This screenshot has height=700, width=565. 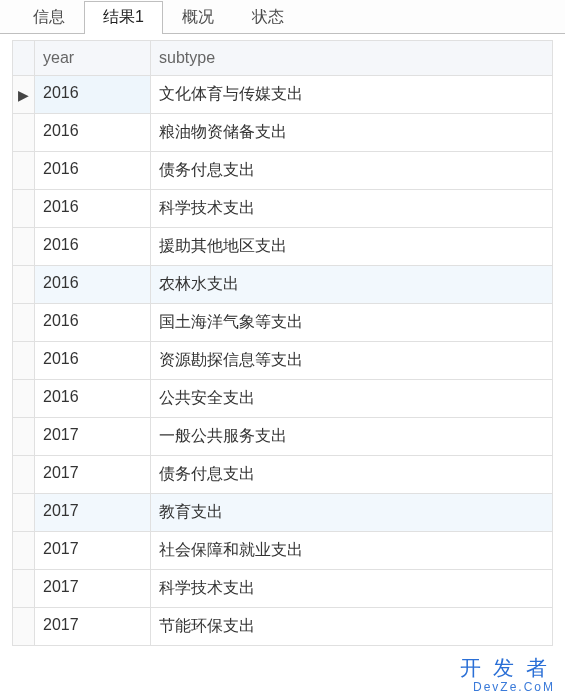 I want to click on table-row: 2017 债务付息支出, so click(x=283, y=475).